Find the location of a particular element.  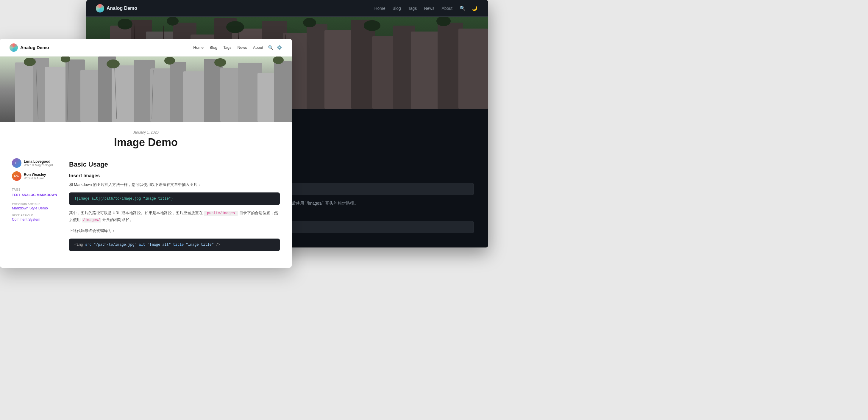

avatar-luna: LL is located at coordinates (17, 163).